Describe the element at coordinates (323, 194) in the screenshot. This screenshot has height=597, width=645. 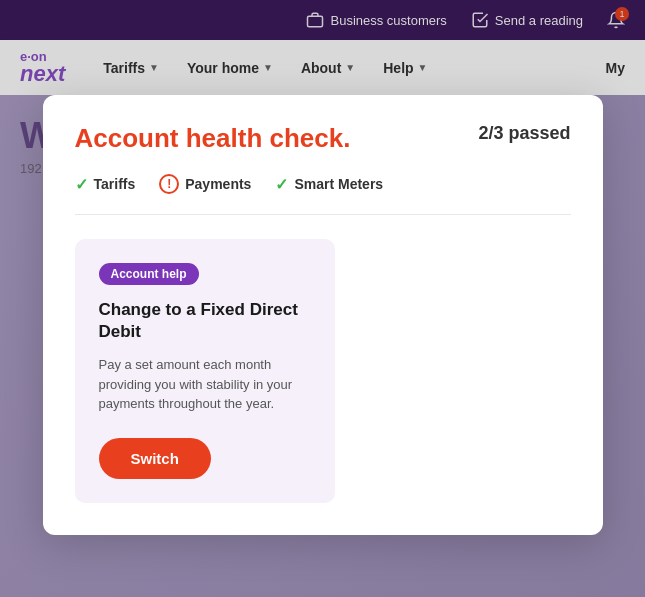
I see `check-items-list: ✓ Tariffs ! Payments ✓ Smart Meters` at that location.